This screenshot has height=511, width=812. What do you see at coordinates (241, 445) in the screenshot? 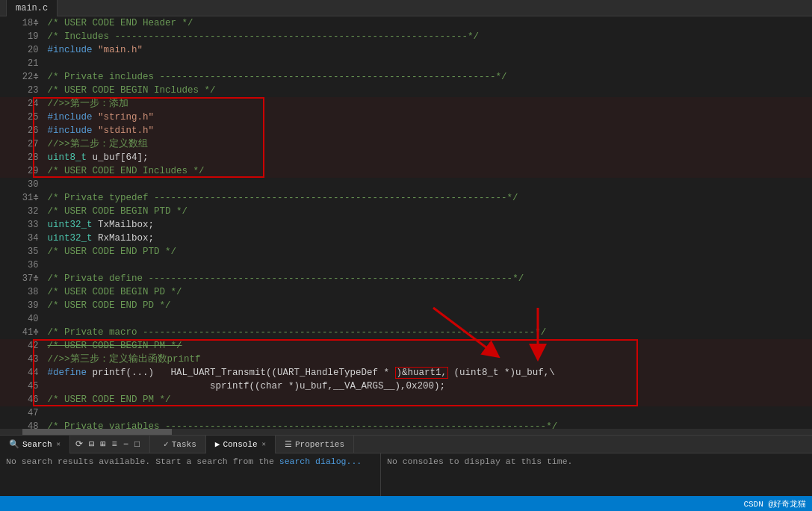
I see `tab-console: ▶ Console ✕` at bounding box center [241, 445].